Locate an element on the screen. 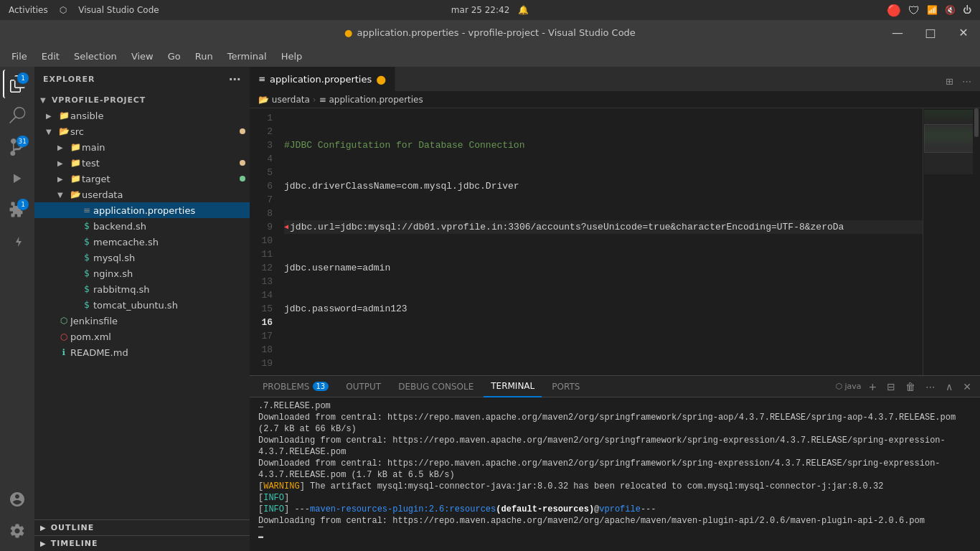 The image size is (980, 551). file-application-properties: ≡ application.properties is located at coordinates (142, 210).